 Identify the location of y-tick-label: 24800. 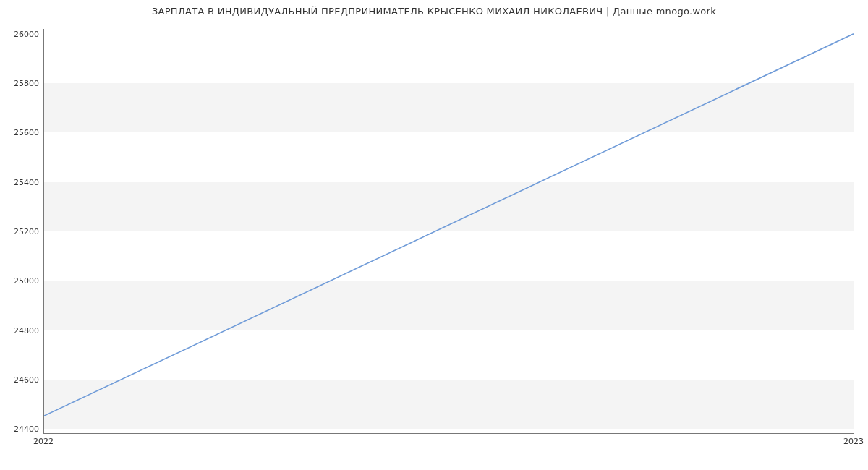
(21, 330).